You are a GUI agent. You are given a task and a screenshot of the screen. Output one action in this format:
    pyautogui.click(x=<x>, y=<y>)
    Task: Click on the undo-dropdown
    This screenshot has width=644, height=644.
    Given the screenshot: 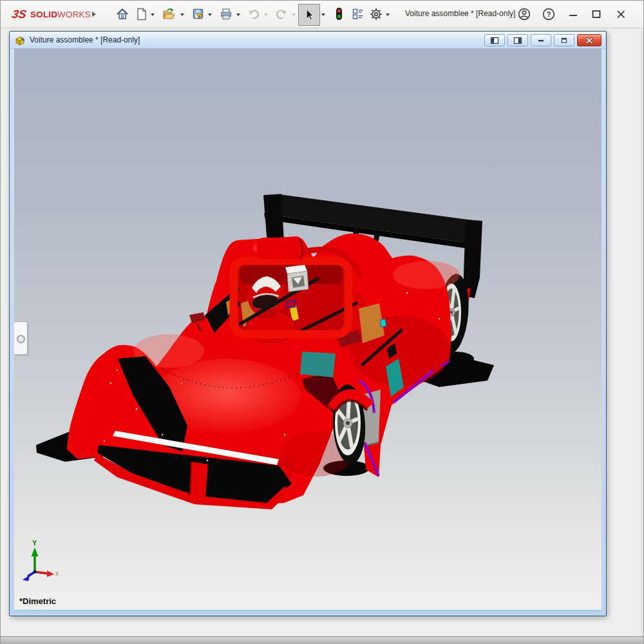 What is the action you would take?
    pyautogui.click(x=267, y=15)
    